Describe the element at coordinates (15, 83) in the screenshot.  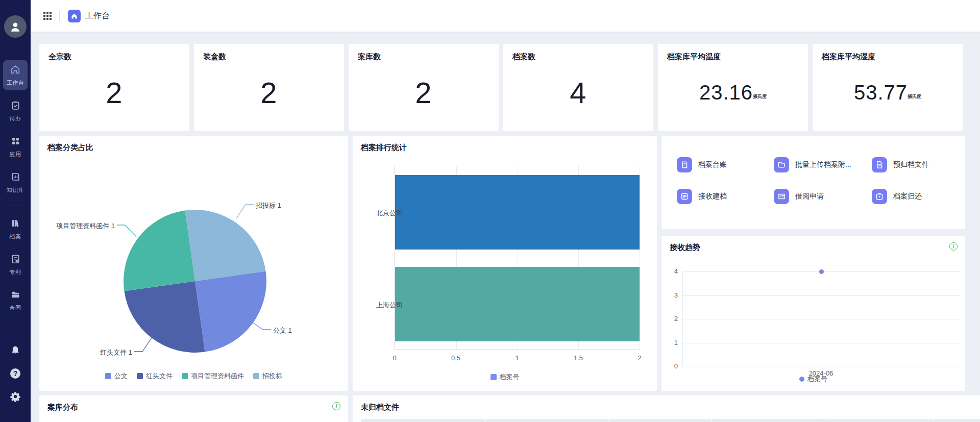
I see `sidebar-item-label: 工作台` at that location.